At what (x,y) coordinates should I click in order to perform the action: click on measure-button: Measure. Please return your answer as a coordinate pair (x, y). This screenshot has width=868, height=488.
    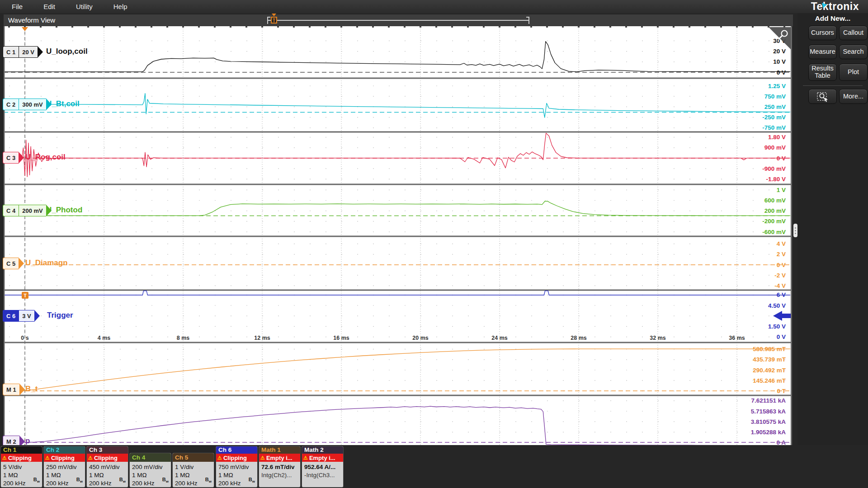
    Looking at the image, I should click on (823, 52).